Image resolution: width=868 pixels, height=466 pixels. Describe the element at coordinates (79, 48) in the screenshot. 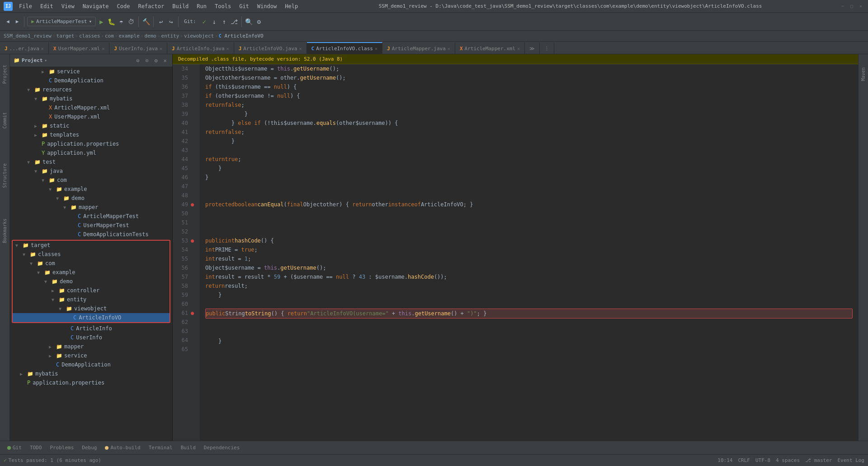

I see `tab-usermapper-xml: X UserMapper.xml ✕` at that location.